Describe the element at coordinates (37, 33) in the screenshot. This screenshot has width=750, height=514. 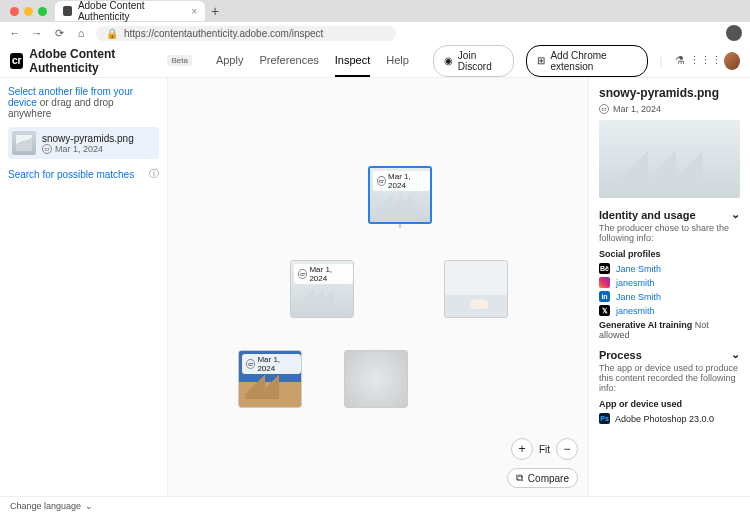
I see `forward-button: →` at that location.